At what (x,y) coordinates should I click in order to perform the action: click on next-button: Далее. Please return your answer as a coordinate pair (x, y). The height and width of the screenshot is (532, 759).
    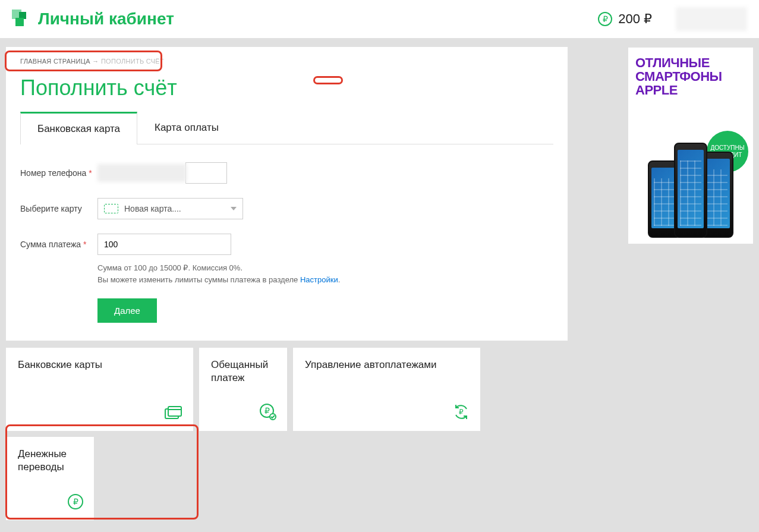
    Looking at the image, I should click on (127, 310).